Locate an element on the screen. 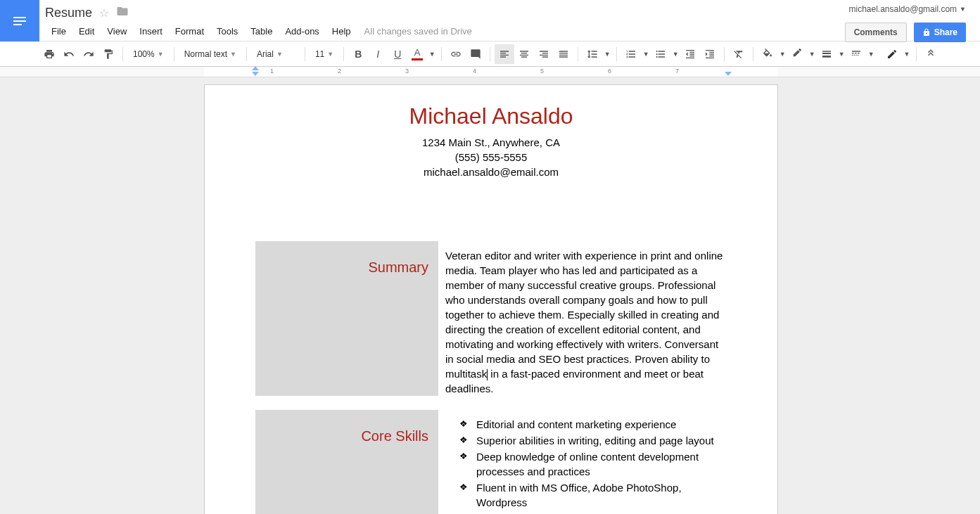 The width and height of the screenshot is (980, 514). bulleted-list-icon is located at coordinates (661, 54).